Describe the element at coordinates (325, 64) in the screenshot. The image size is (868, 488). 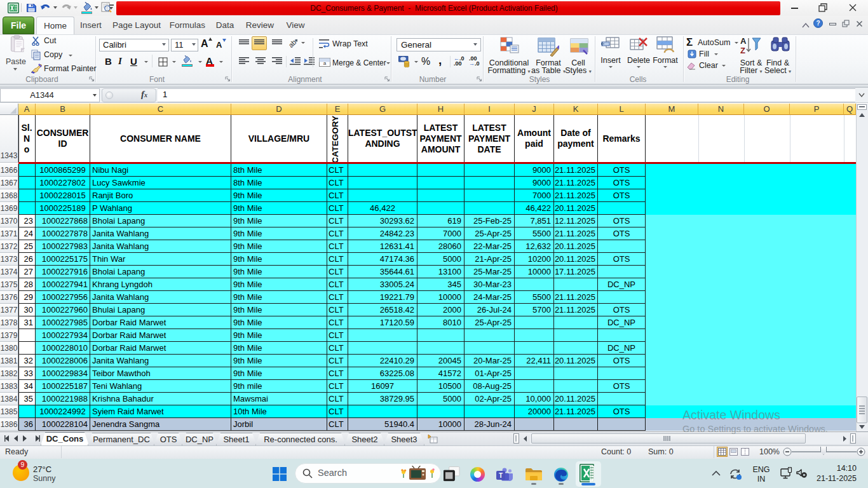
I see `svg-text: a` at that location.